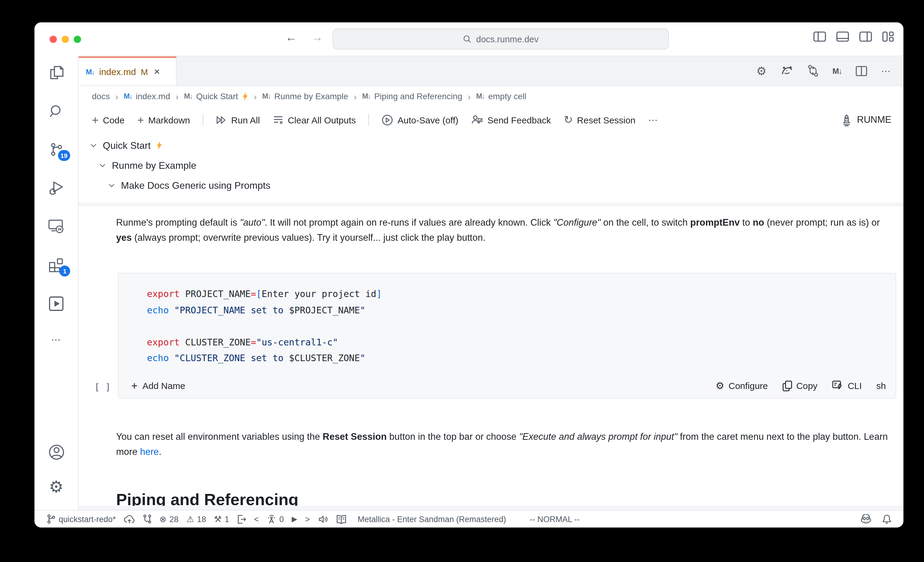 The height and width of the screenshot is (562, 924). Describe the element at coordinates (866, 37) in the screenshot. I see `toggle-sidebar-right-icon` at that location.